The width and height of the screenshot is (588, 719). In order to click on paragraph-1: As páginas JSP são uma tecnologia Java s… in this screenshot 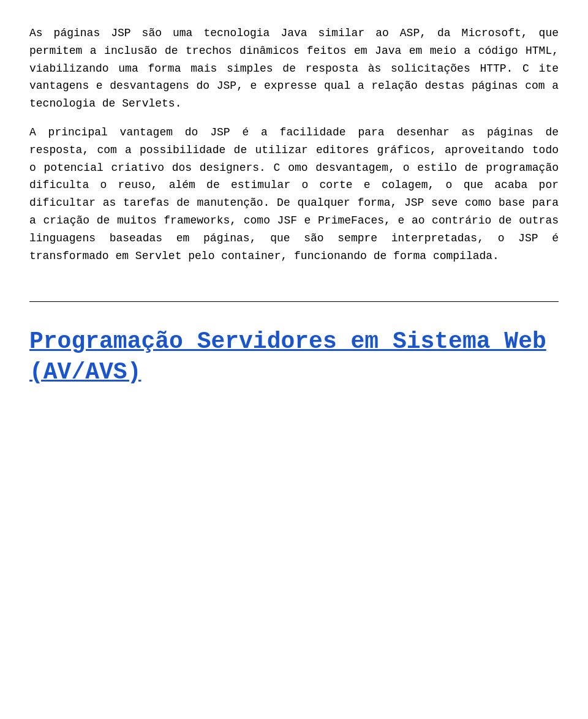, I will do `click(294, 69)`.